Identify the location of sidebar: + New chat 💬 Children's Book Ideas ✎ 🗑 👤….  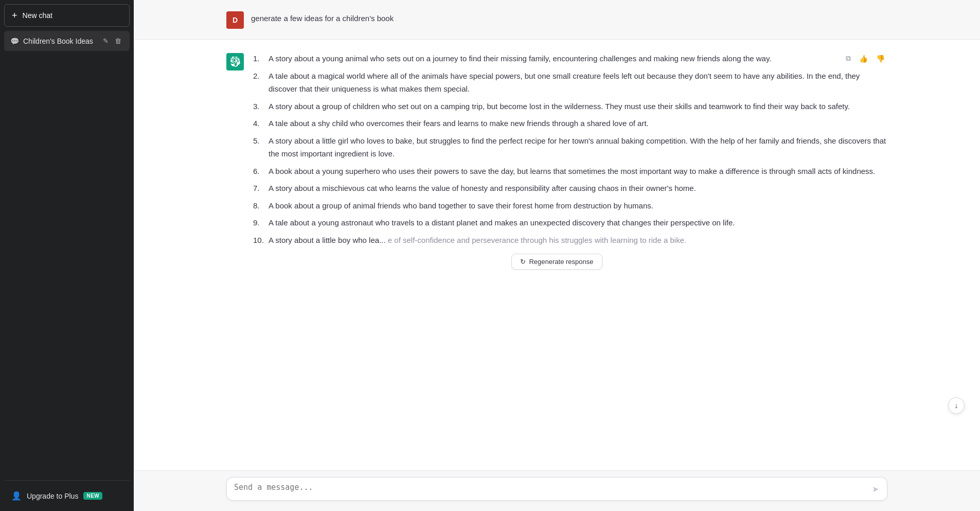
(67, 255).